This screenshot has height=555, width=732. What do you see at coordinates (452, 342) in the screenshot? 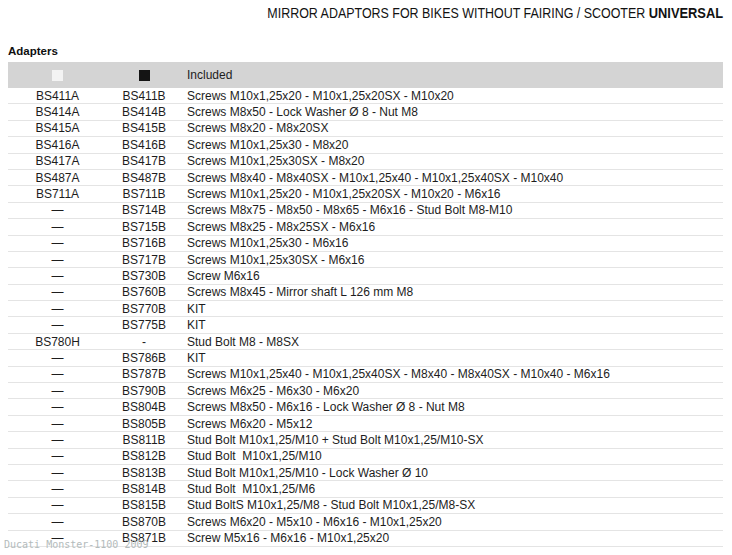
I see `included-cell: Stud Bolt M8 - M8SX` at bounding box center [452, 342].